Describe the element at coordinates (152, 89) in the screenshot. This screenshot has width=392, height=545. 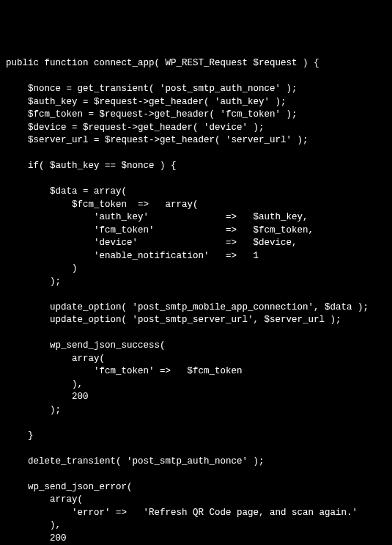
I see `code-line: $nonce = get_transient( 'post_smtp_auth_…` at that location.